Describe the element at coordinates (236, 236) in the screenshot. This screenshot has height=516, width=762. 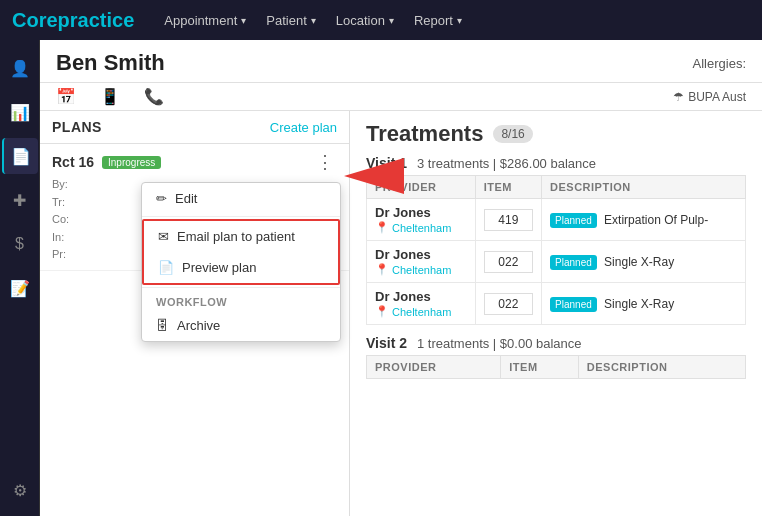
I see `email-label: Email plan to patient` at that location.